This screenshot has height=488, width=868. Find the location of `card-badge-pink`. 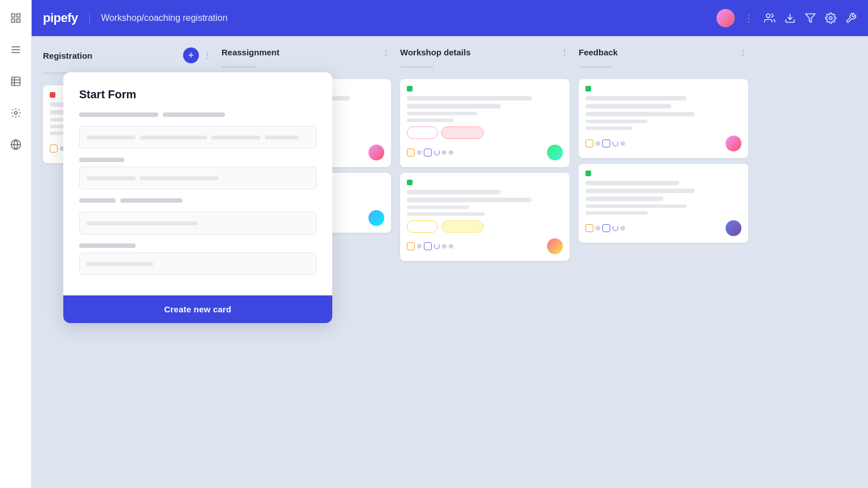

card-badge-pink is located at coordinates (423, 133).